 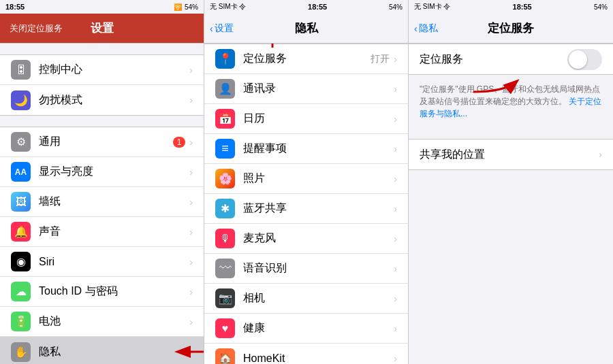 What do you see at coordinates (306, 89) in the screenshot?
I see `privacy-item-contacts: 👤 通讯录 ›` at bounding box center [306, 89].